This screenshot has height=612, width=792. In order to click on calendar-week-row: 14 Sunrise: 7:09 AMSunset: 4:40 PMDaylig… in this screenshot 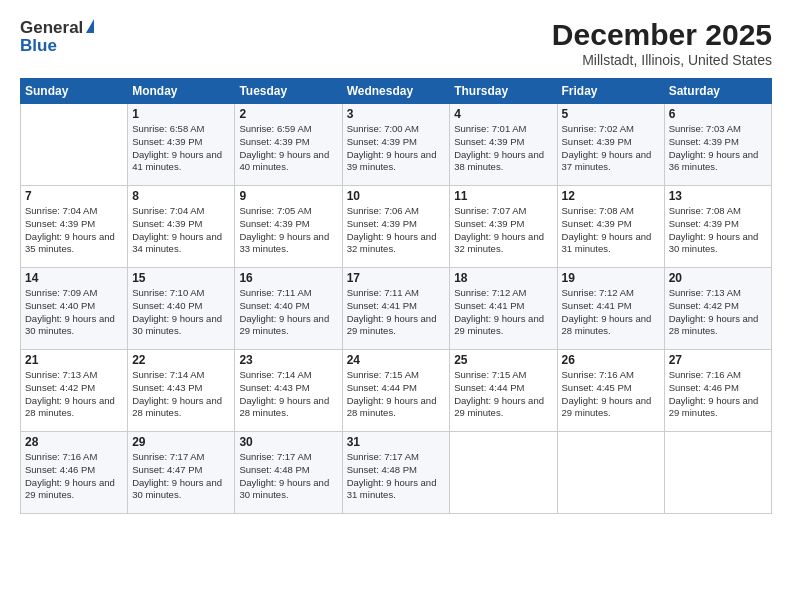, I will do `click(396, 309)`.